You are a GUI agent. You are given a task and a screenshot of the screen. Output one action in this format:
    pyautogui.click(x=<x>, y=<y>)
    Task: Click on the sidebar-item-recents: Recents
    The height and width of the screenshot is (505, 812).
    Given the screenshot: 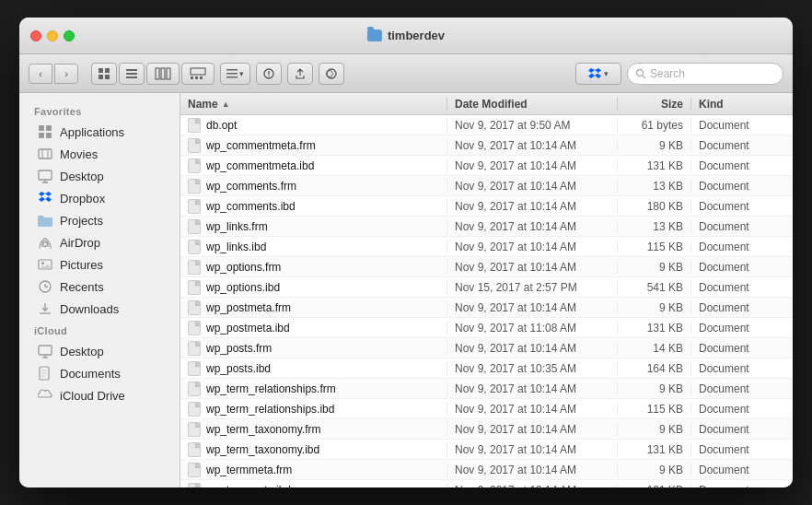 What is the action you would take?
    pyautogui.click(x=99, y=287)
    